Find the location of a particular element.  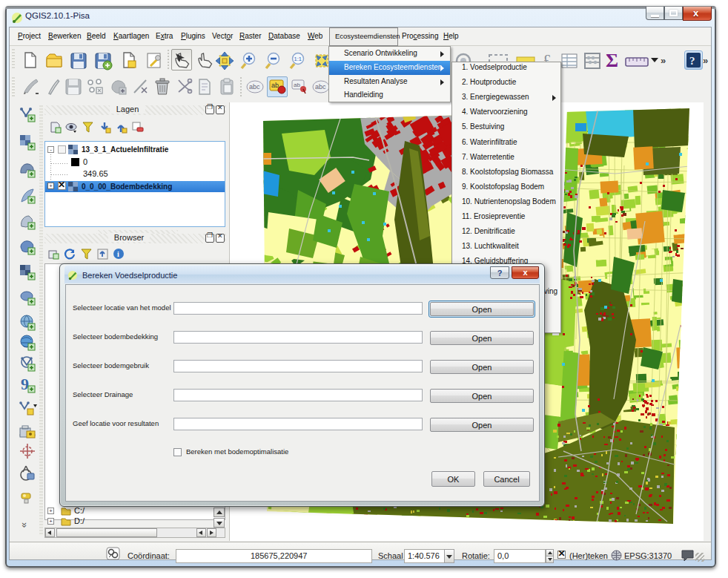

svg-text: 1:1 is located at coordinates (298, 59).